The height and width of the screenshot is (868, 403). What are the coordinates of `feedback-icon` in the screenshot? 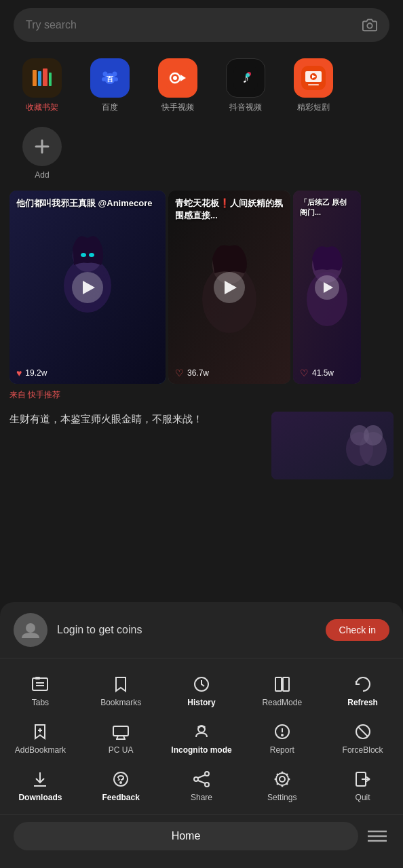 It's located at (121, 779).